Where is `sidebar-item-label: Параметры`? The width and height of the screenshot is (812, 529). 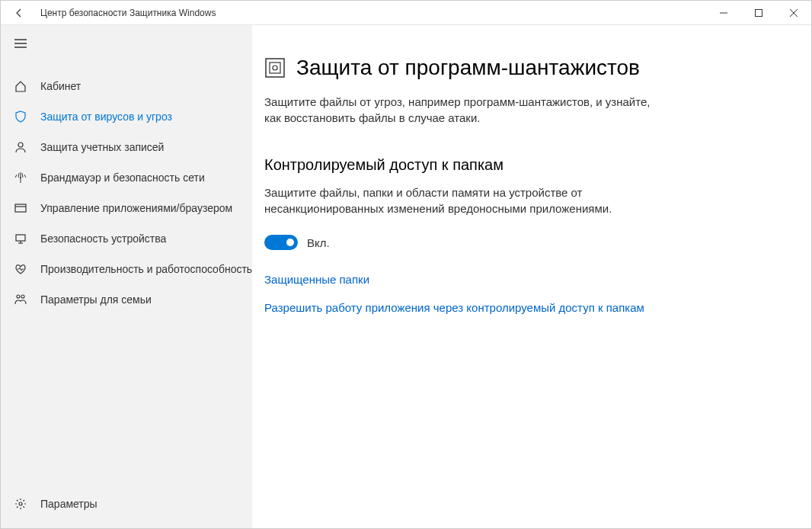 sidebar-item-label: Параметры is located at coordinates (66, 504).